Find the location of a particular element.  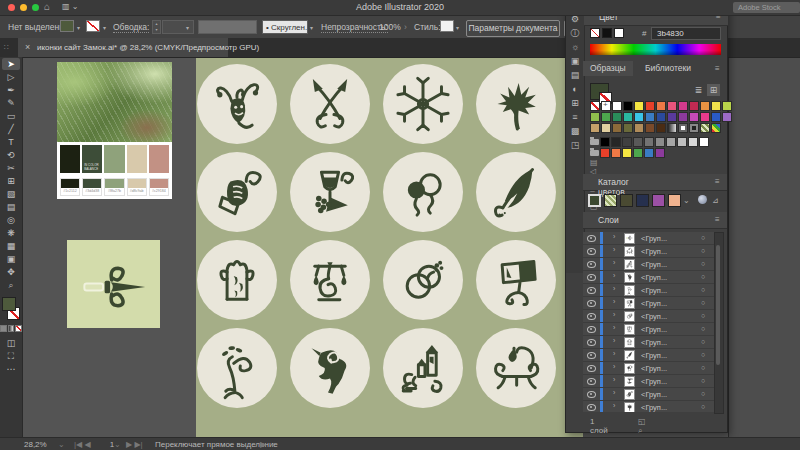

icon-circle-lamp-bench is located at coordinates (516, 368).